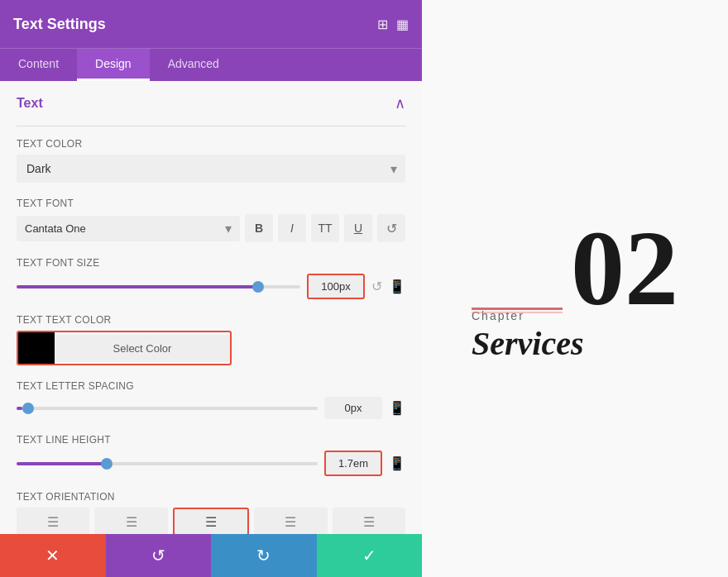 The height and width of the screenshot is (577, 728). I want to click on text-color-select: Dark Light, so click(211, 169).